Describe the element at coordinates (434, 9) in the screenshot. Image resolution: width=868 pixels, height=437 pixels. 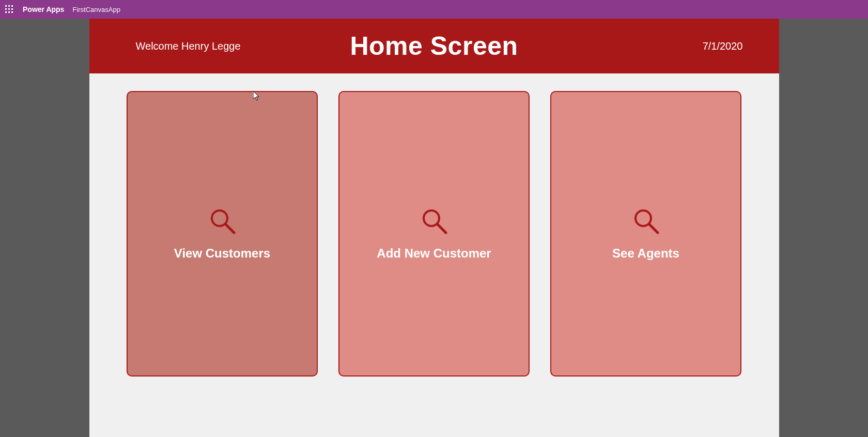
I see `top-bar: Power Apps FirstCanvasApp` at that location.